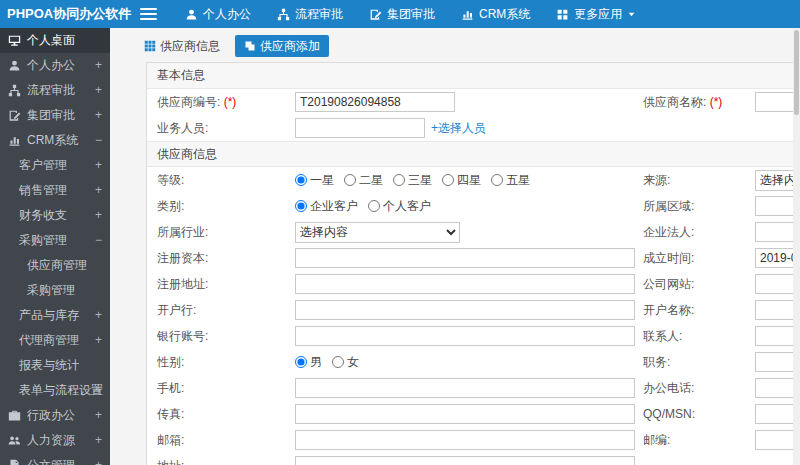 This screenshot has height=465, width=800. What do you see at coordinates (465, 414) in the screenshot?
I see `fax-input` at bounding box center [465, 414].